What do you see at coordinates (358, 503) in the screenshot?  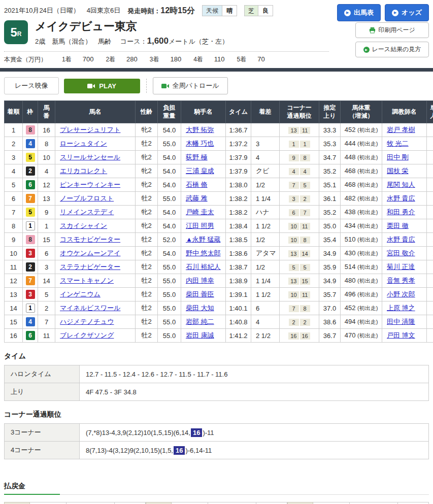 I see `payout-table-right: 馬連 8-16 36,730円 54番人気 馬単 16-8 42,350円 79…` at bounding box center [358, 503].